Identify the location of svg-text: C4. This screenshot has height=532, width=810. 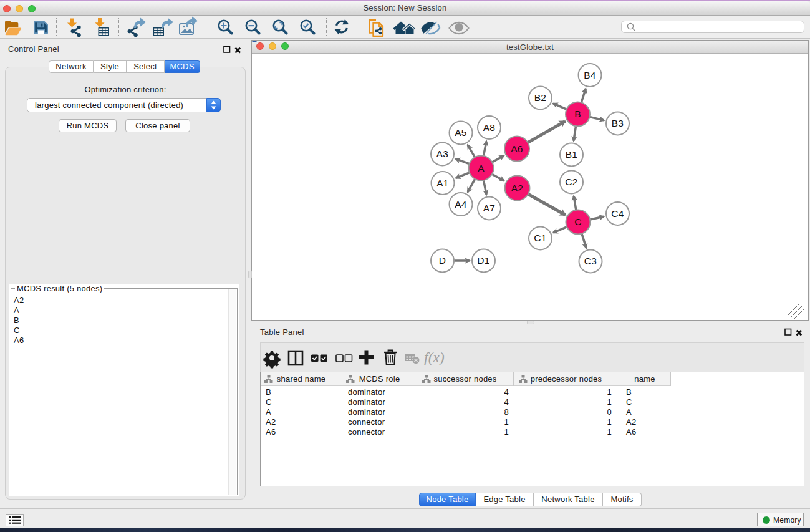
(617, 213).